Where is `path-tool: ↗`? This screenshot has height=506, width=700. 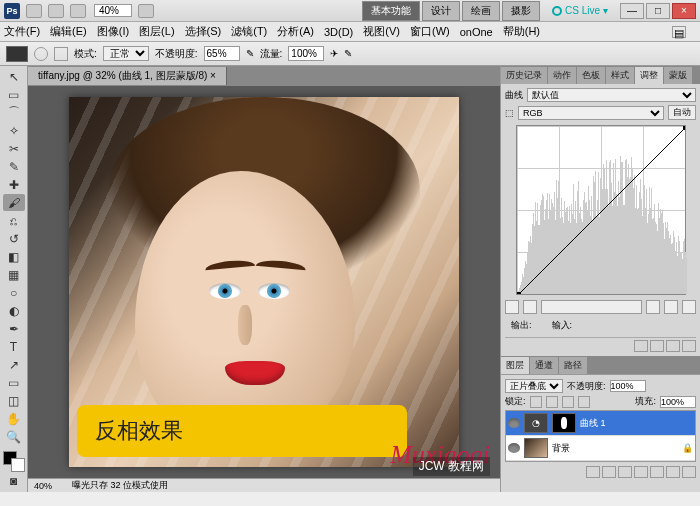
path-tool: ↗ is located at coordinates (14, 366).